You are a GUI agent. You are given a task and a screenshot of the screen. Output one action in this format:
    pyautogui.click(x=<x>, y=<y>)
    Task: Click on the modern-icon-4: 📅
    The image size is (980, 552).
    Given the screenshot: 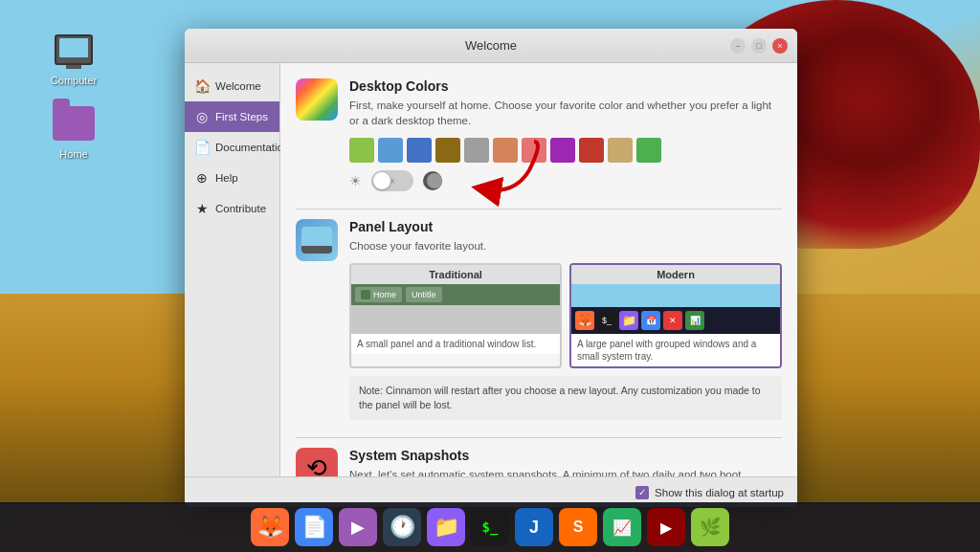 What is the action you would take?
    pyautogui.click(x=651, y=320)
    